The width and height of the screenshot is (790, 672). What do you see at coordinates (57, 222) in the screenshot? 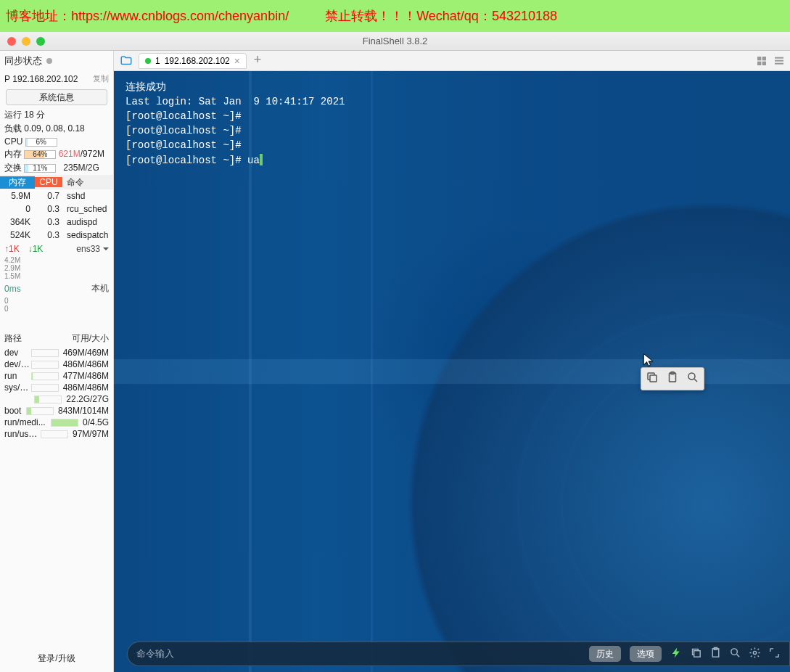
I see `table-row: 364K0.3audispd` at bounding box center [57, 222].